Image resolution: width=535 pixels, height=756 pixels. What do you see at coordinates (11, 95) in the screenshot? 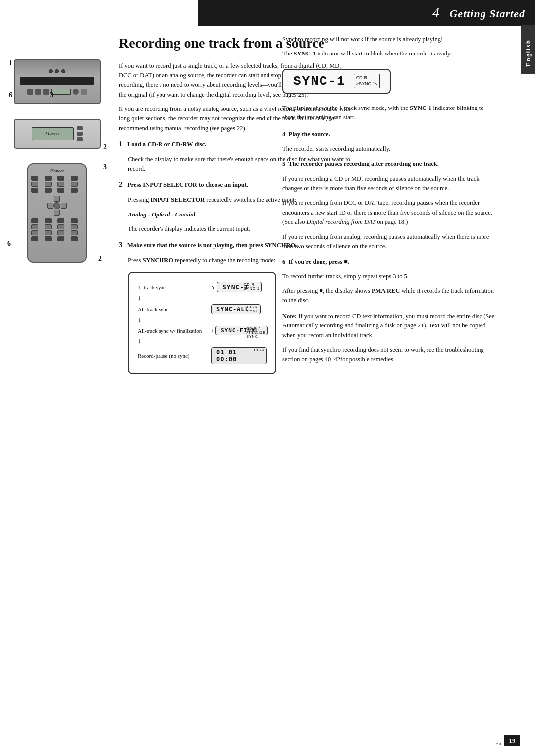
I see `label-6-top: 6` at bounding box center [11, 95].